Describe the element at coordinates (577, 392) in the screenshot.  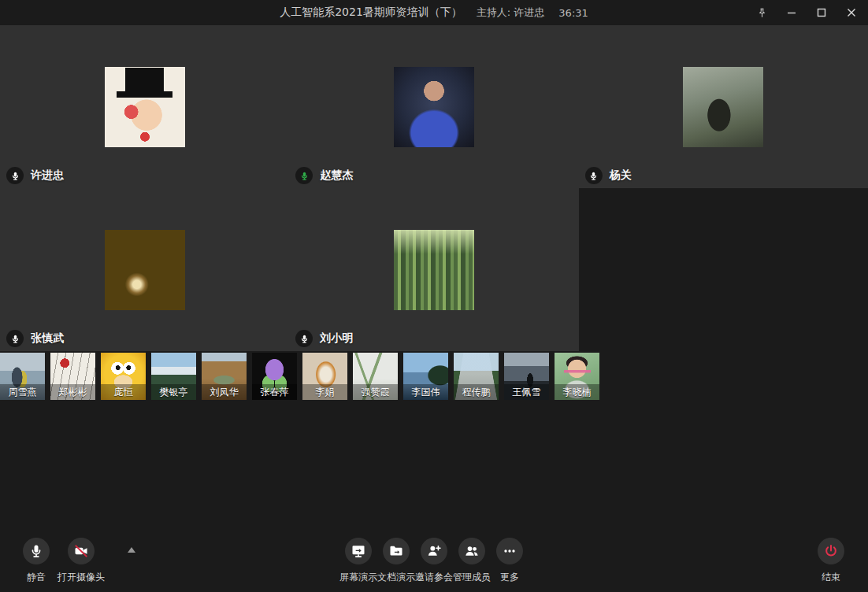
I see `participant-name: 李晓楠` at that location.